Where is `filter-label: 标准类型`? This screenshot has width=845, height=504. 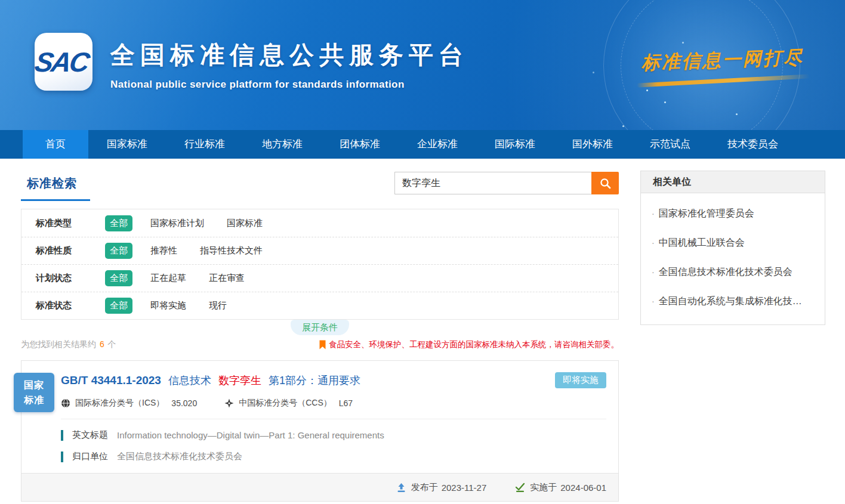 filter-label: 标准类型 is located at coordinates (58, 223).